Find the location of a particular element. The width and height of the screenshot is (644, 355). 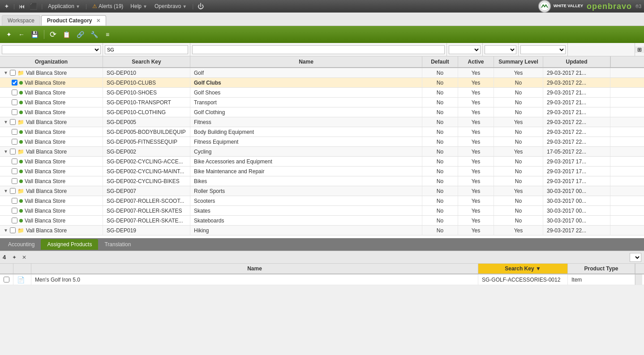

accounting-tab: Accounting is located at coordinates (21, 244).